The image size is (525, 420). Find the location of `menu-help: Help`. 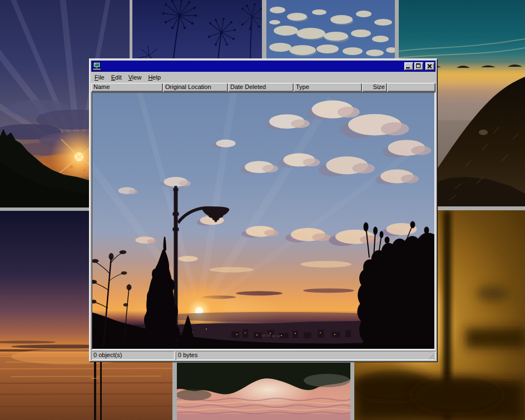

menu-help: Help is located at coordinates (155, 77).